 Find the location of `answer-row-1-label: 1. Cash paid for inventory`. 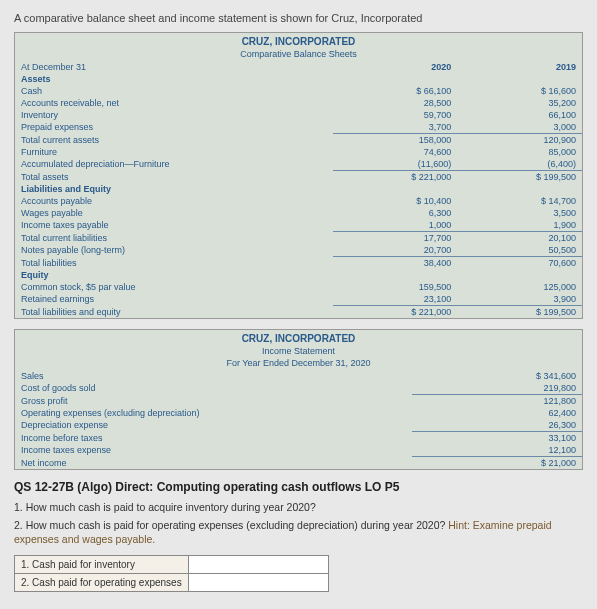

answer-row-1-label: 1. Cash paid for inventory is located at coordinates (102, 564).